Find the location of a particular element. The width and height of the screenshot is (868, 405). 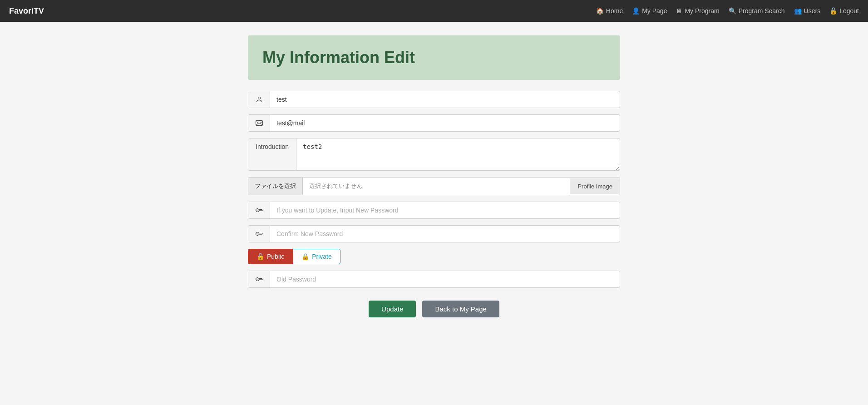

nav-links: 🏠 Home 👤 My Page 🖥 My Program 🔍 Program … is located at coordinates (727, 11).